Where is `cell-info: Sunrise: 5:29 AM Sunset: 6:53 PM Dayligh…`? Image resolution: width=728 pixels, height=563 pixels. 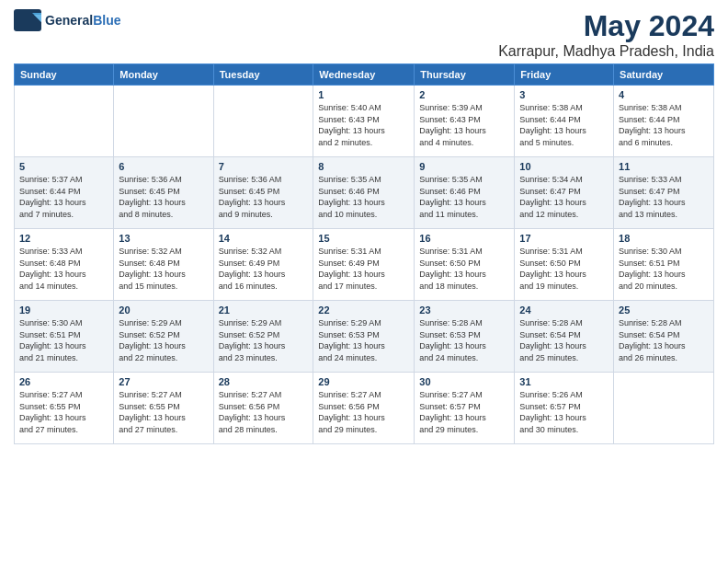
cell-info: Sunrise: 5:29 AM Sunset: 6:53 PM Dayligh… is located at coordinates (364, 340).